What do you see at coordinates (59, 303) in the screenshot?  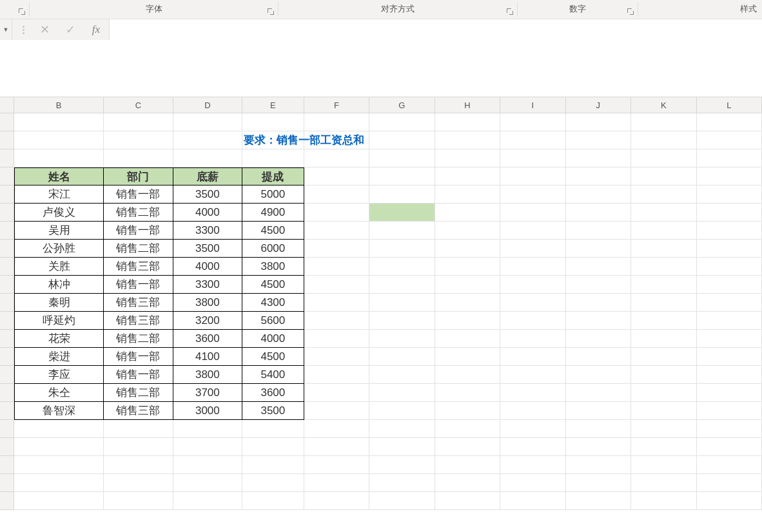 I see `cell-name: 秦明` at bounding box center [59, 303].